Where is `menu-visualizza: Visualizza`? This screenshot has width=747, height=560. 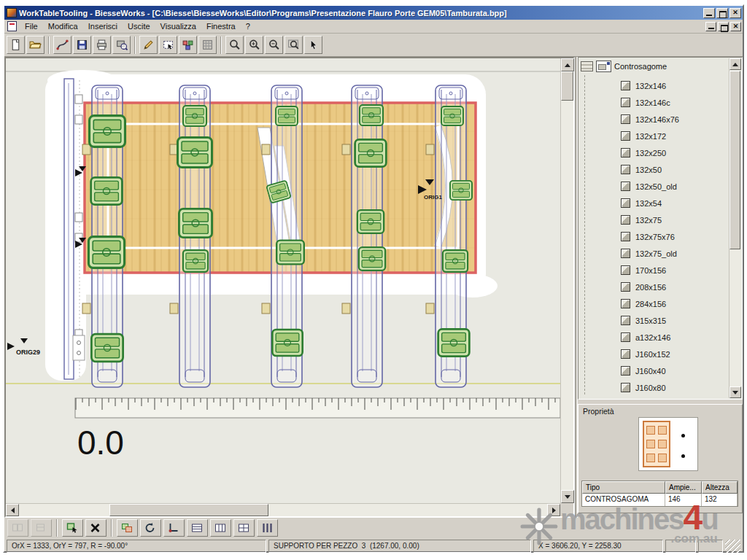
menu-visualizza: Visualizza is located at coordinates (178, 26).